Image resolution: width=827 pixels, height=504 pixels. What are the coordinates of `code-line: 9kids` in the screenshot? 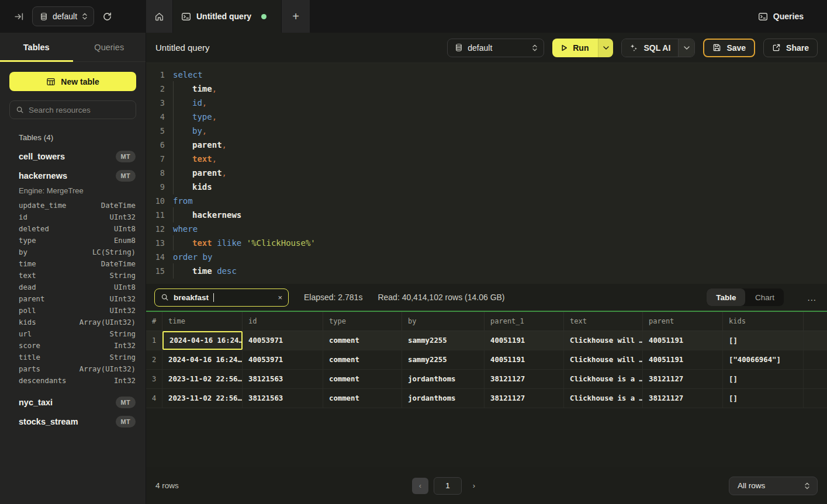 It's located at (486, 187).